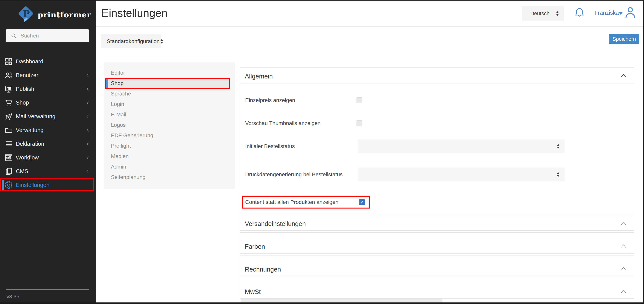 This screenshot has width=644, height=304. Describe the element at coordinates (9, 158) in the screenshot. I see `workflow-icon` at that location.